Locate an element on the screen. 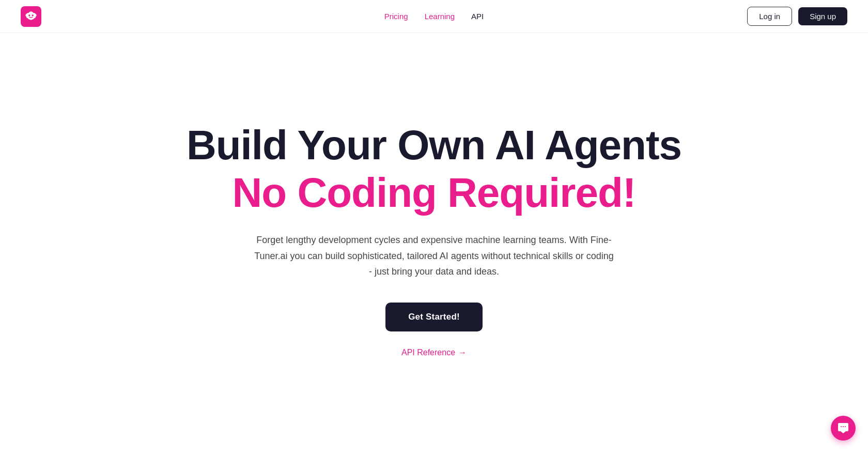 The image size is (868, 453). nav-pricing: Pricing is located at coordinates (396, 17).